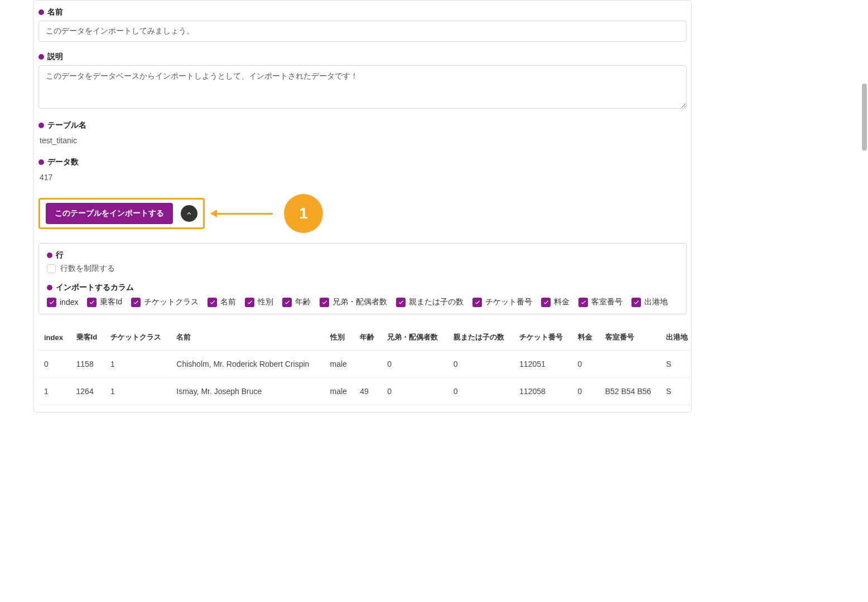 The height and width of the screenshot is (602, 868). What do you see at coordinates (365, 391) in the screenshot?
I see `table-row: 112641Ismay, Mr. Joseph Brucemale4900112…` at bounding box center [365, 391].